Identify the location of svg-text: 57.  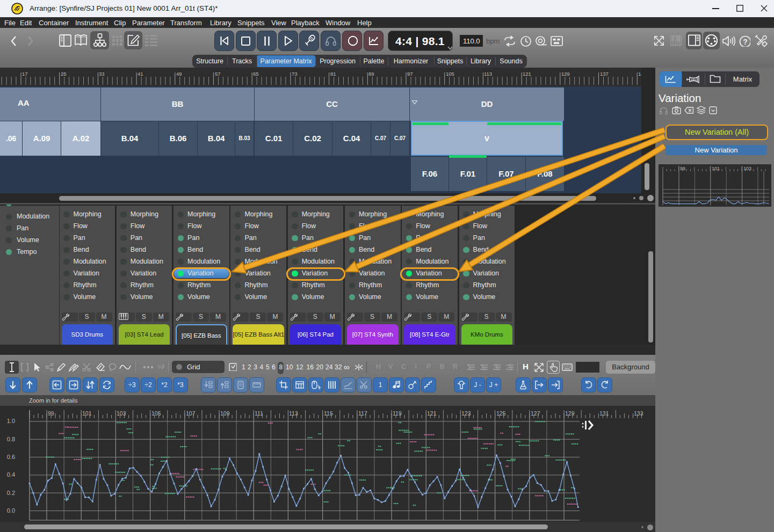
(218, 74).